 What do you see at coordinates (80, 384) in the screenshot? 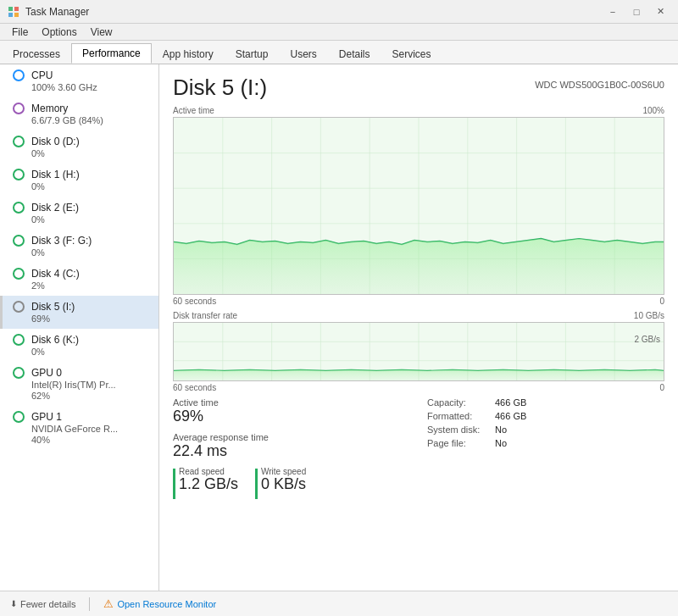
I see `sidebar-item-gpu0: GPU 0 Intel(R) Iris(TM) Pr... 62%` at bounding box center [80, 384].